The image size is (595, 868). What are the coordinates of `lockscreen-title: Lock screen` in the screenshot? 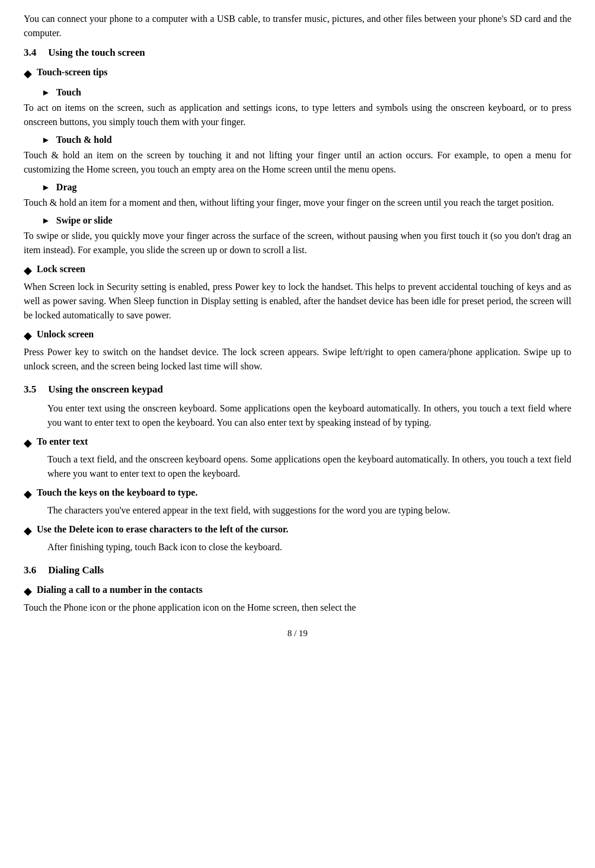 It's located at (61, 269).